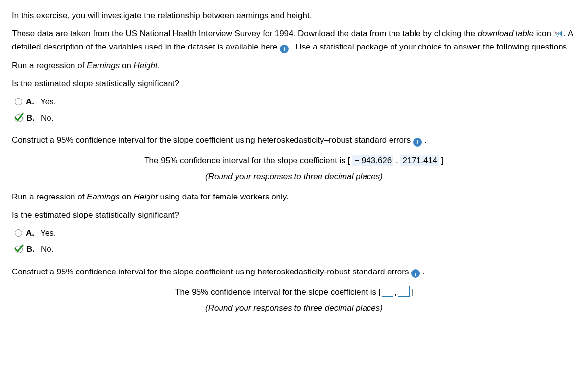  Describe the element at coordinates (212, 272) in the screenshot. I see `ci2-prompt-a: Construct a 95% confidence interval for …` at that location.